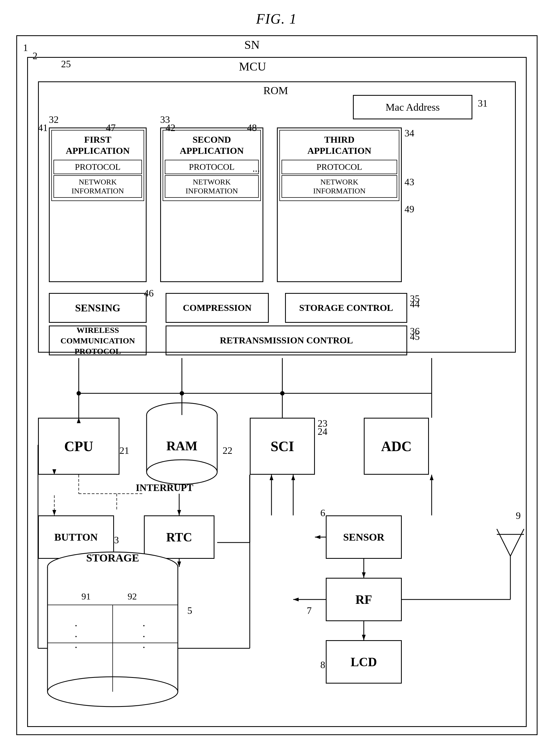  Describe the element at coordinates (76, 537) in the screenshot. I see `button-box: BUTTON` at that location.